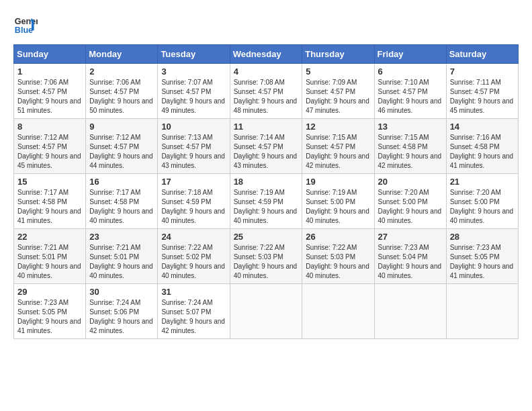 This screenshot has height=411, width=532. Describe the element at coordinates (26, 26) in the screenshot. I see `logo: General Blue` at that location.